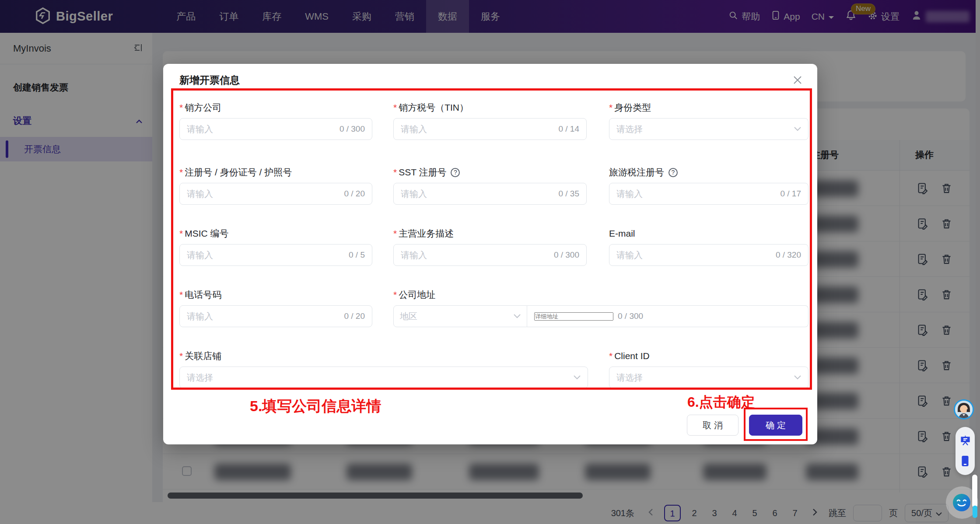 Image resolution: width=980 pixels, height=524 pixels. I want to click on confirm-button: 确定, so click(776, 425).